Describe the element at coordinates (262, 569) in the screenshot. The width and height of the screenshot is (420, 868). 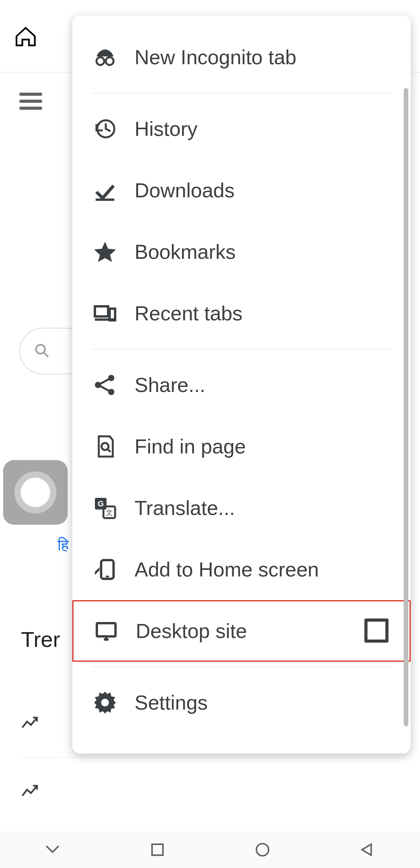
I see `menu-item-label: Add to Home screen` at that location.